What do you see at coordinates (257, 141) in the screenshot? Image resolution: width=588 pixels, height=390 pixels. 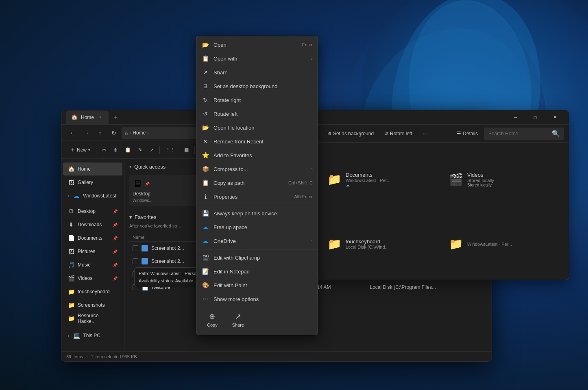 I see `ctx-remove-recent: ✕ Remove from Recent` at bounding box center [257, 141].